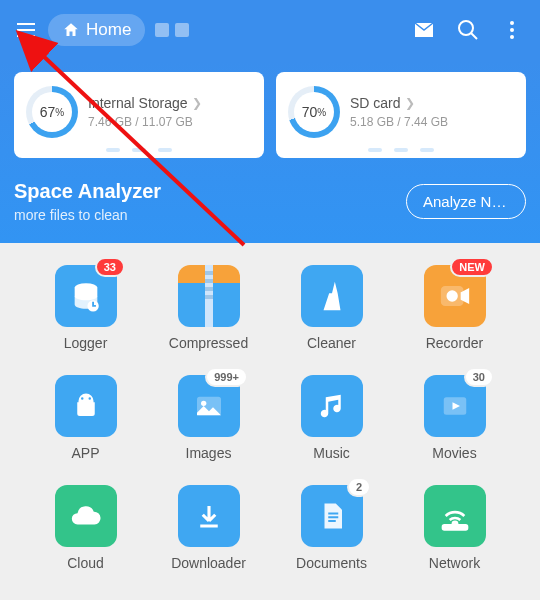  I want to click on tile-label: Cloud, so click(86, 563).